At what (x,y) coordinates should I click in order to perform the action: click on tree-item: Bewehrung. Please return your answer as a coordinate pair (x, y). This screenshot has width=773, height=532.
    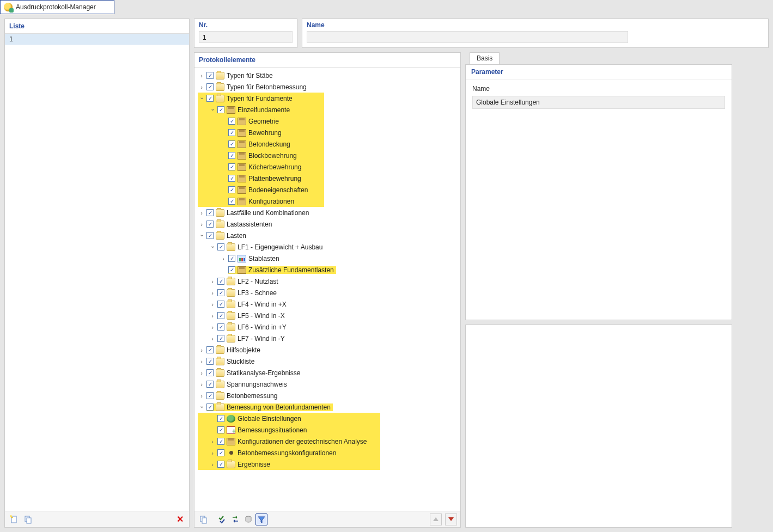
    Looking at the image, I should click on (261, 133).